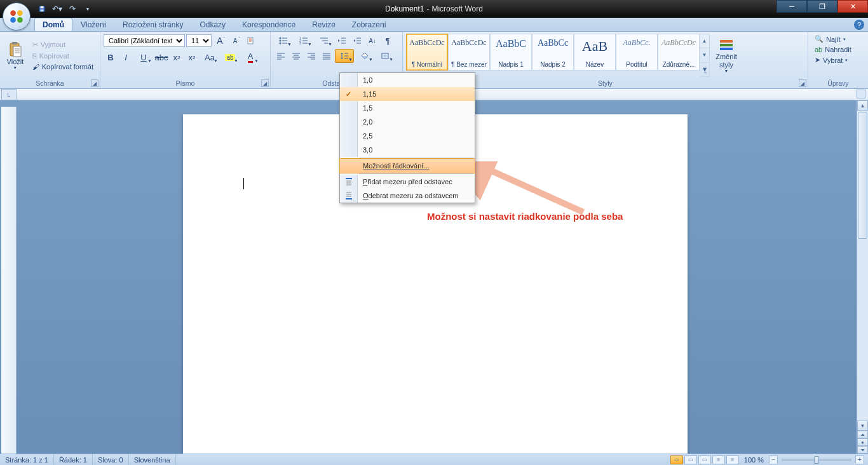 This screenshot has width=868, height=465. I want to click on find-button: 🔍Najít▾, so click(833, 39).